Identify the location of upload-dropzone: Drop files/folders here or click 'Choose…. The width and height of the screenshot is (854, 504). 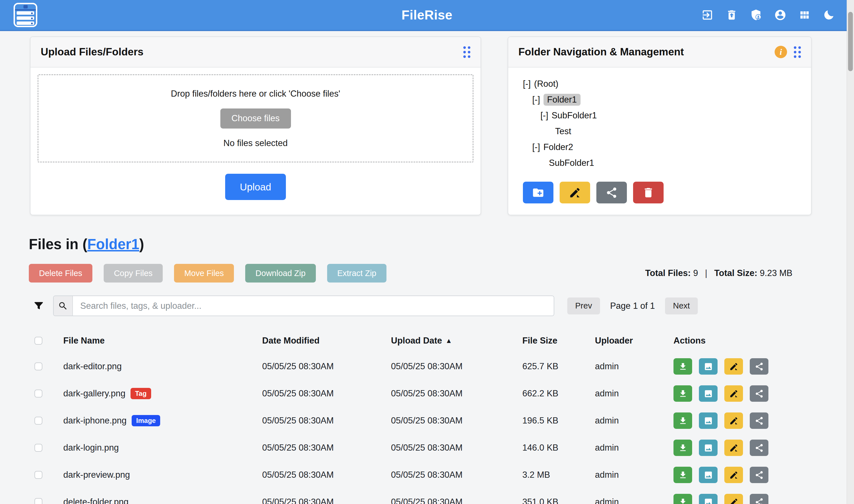
(255, 118).